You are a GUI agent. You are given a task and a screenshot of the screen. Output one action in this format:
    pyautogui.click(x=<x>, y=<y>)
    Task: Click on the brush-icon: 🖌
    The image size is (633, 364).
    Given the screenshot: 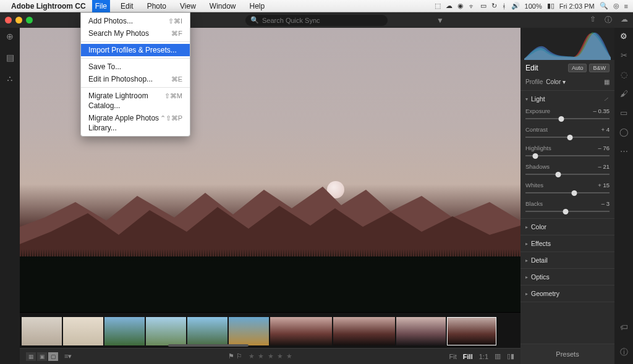 What is the action you would take?
    pyautogui.click(x=624, y=94)
    